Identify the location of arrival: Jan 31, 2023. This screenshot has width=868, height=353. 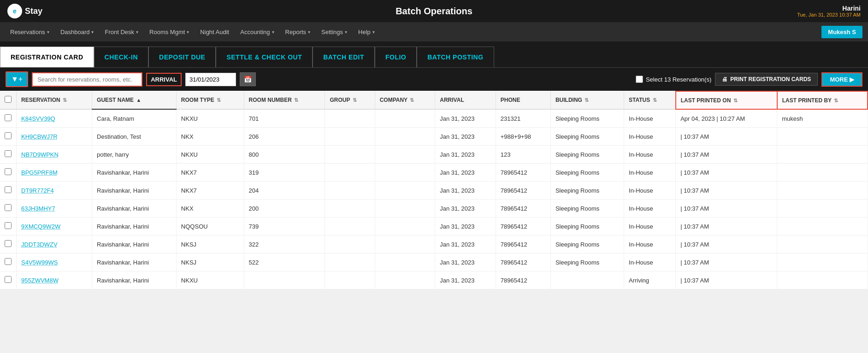
(466, 244).